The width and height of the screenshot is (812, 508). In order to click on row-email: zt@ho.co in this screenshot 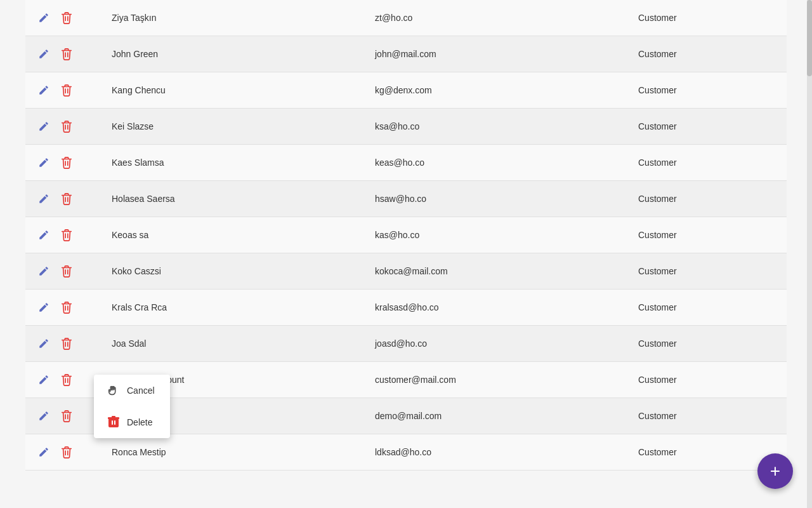, I will do `click(496, 18)`.